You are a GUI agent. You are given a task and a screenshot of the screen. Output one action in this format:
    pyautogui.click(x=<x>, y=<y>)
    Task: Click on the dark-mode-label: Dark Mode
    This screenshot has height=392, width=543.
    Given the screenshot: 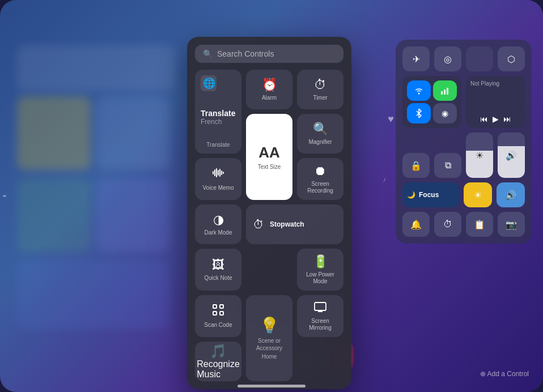 What is the action you would take?
    pyautogui.click(x=219, y=233)
    